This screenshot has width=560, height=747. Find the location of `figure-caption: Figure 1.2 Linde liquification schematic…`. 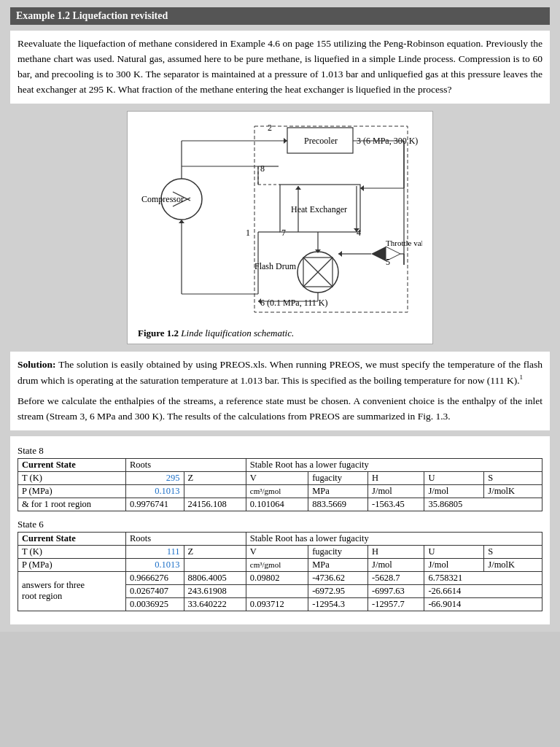

figure-caption: Figure 1.2 Linde liquification schematic… is located at coordinates (280, 333).